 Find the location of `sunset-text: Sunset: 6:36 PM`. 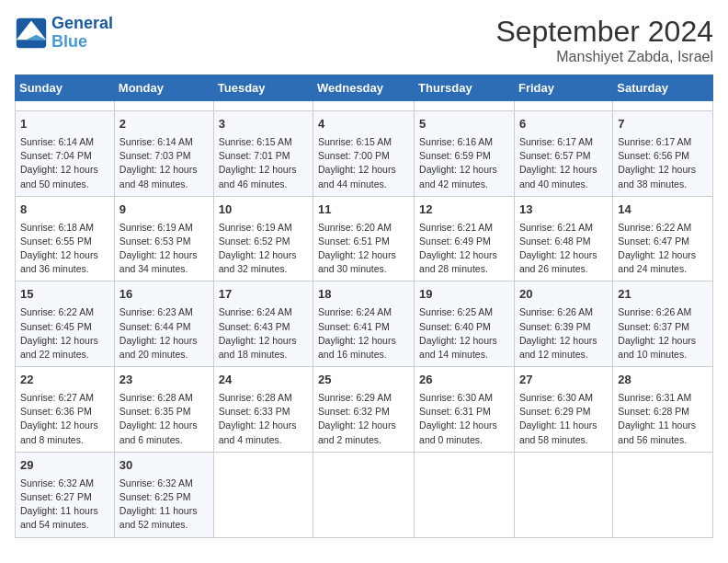

sunset-text: Sunset: 6:36 PM is located at coordinates (64, 412).